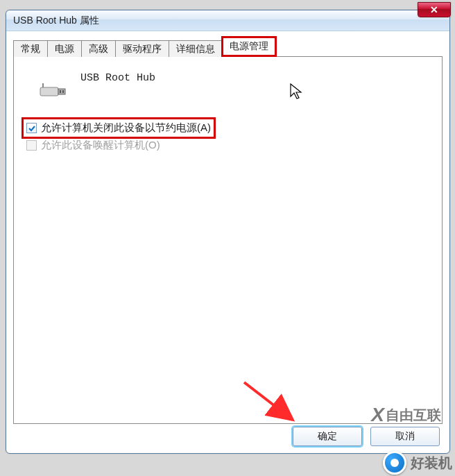 The image size is (455, 476). Describe the element at coordinates (56, 21) in the screenshot. I see `window-title: USB Root Hub 属性` at that location.